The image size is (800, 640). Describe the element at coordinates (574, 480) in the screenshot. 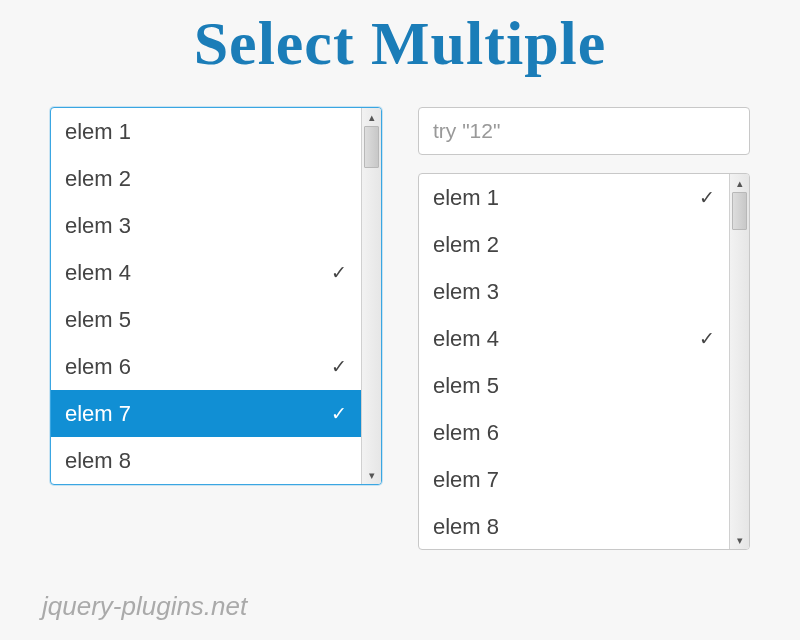

I see `list-item: elem 7` at that location.